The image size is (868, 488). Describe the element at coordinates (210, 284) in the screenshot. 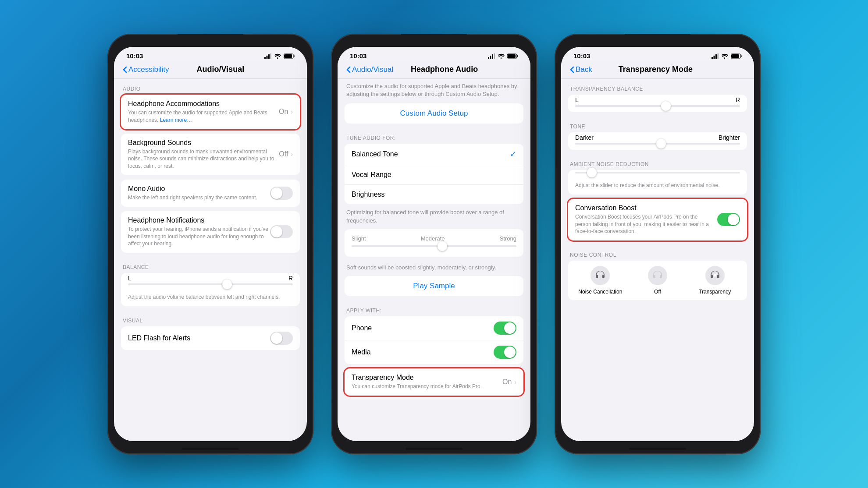

I see `balance-slider-track` at that location.